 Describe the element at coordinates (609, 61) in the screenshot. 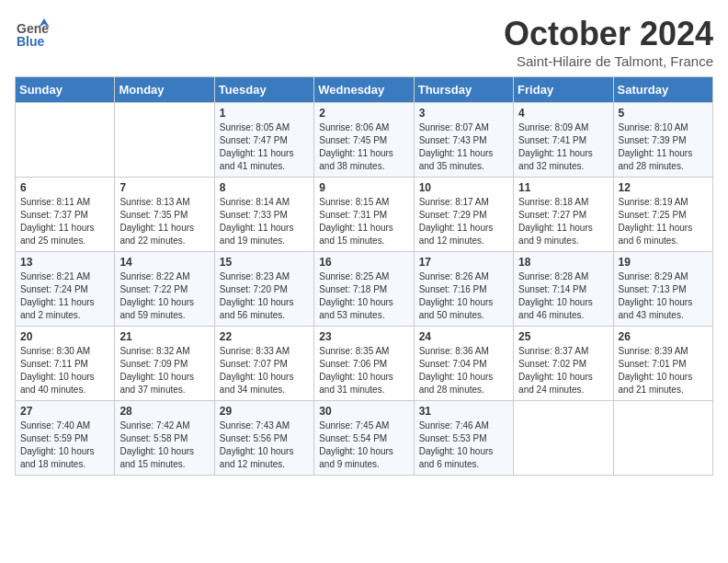

I see `location-subtitle: Saint-Hilaire de Talmont, France` at that location.